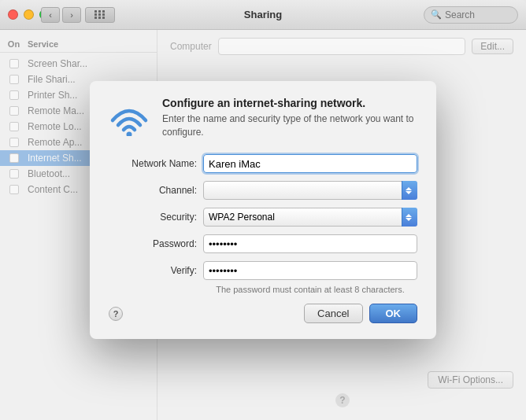 The image size is (526, 420). What do you see at coordinates (156, 271) in the screenshot?
I see `verify-label: Verify:` at bounding box center [156, 271].